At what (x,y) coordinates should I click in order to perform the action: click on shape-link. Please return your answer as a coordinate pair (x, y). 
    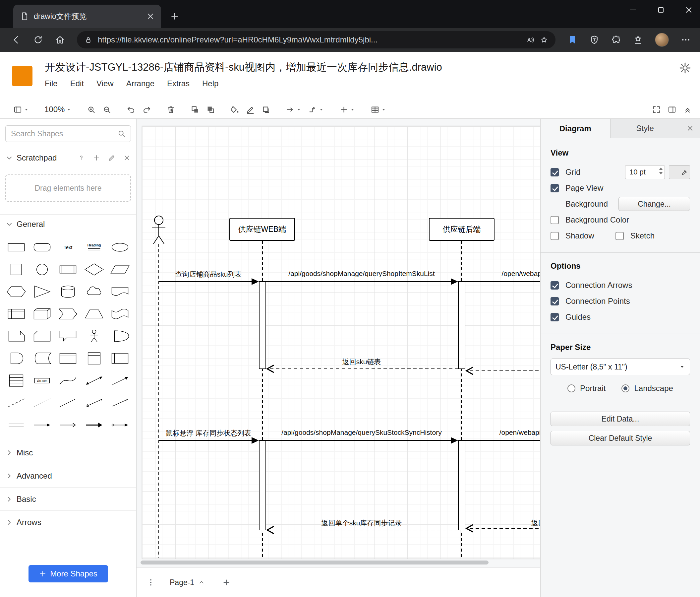
    Looking at the image, I should click on (16, 425).